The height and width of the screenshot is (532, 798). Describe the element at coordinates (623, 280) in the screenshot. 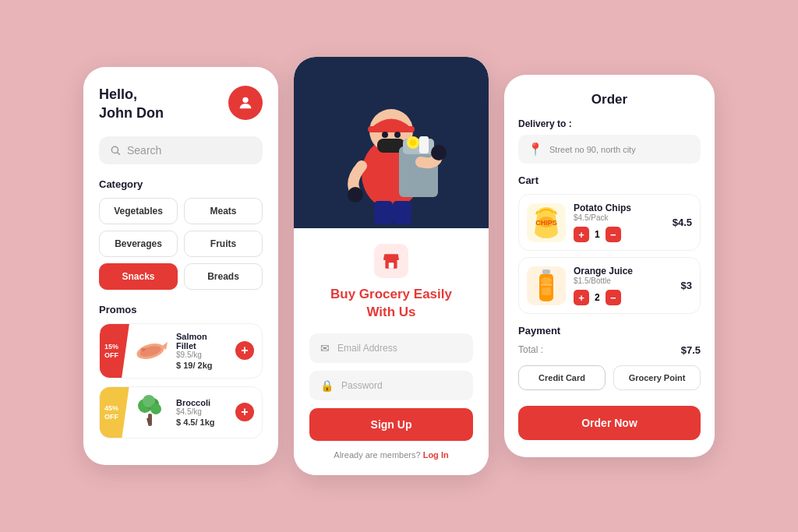

I see `juice-unit: $1.5/Bottle` at that location.